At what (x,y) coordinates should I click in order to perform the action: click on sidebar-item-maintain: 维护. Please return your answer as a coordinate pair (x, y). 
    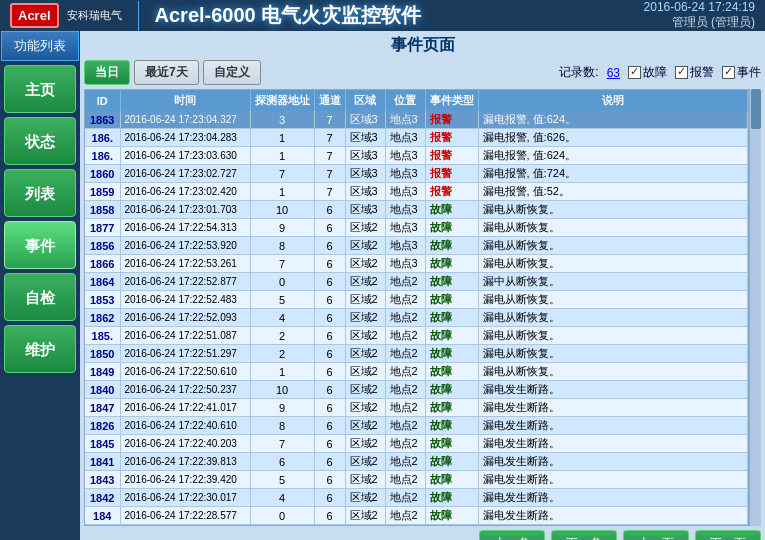
    Looking at the image, I should click on (40, 349).